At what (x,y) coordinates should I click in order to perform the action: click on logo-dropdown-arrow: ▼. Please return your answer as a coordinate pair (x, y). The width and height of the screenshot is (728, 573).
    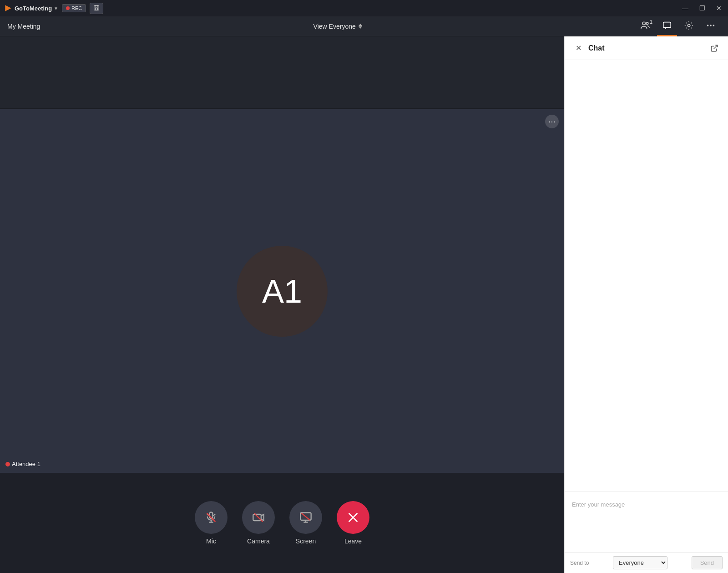
    Looking at the image, I should click on (56, 8).